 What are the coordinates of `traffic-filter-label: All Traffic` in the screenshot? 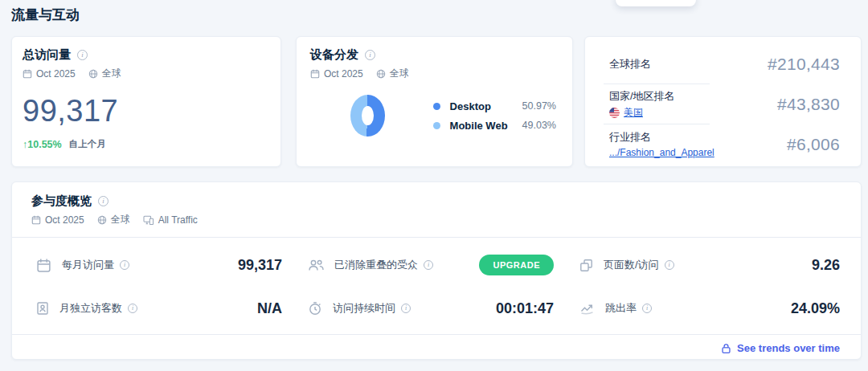 It's located at (178, 220).